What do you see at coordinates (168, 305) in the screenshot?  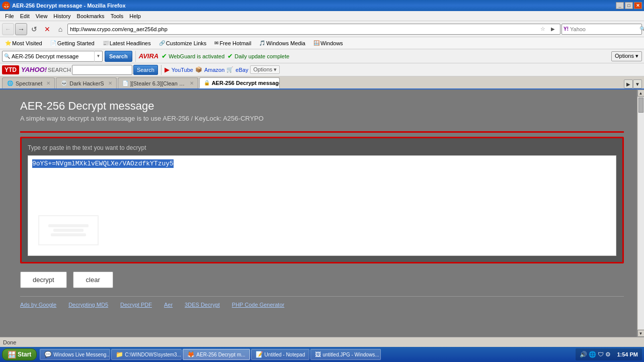 I see `footer-link-aer: Aer` at bounding box center [168, 305].